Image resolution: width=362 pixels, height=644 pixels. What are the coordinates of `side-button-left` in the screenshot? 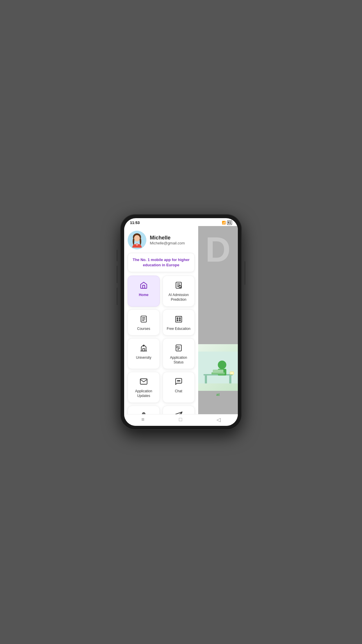 It's located at (117, 296).